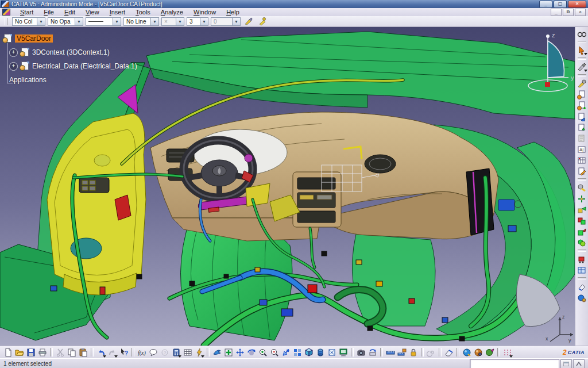  What do you see at coordinates (143, 13) in the screenshot?
I see `menu-tools: Tools` at bounding box center [143, 13].